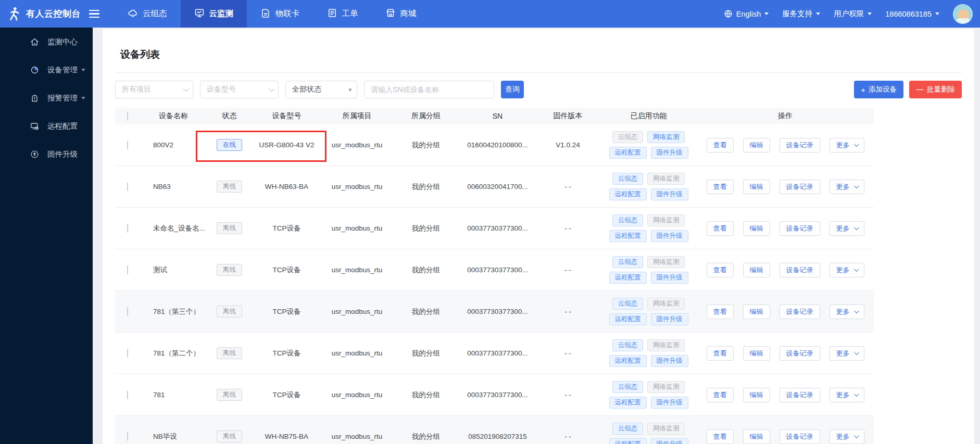 The width and height of the screenshot is (980, 444). I want to click on sidebar-item-monitor-center: 监测中心, so click(46, 42).